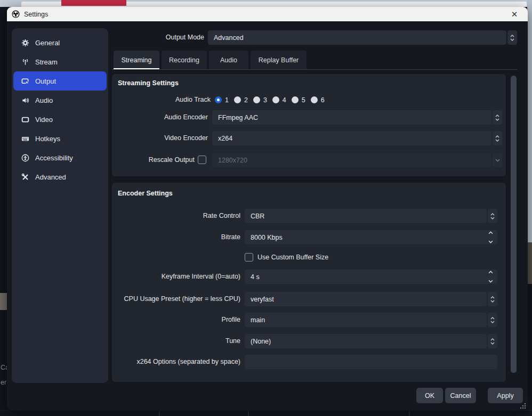 The image size is (532, 416). Describe the element at coordinates (371, 362) in the screenshot. I see `x264-options-input` at that location.